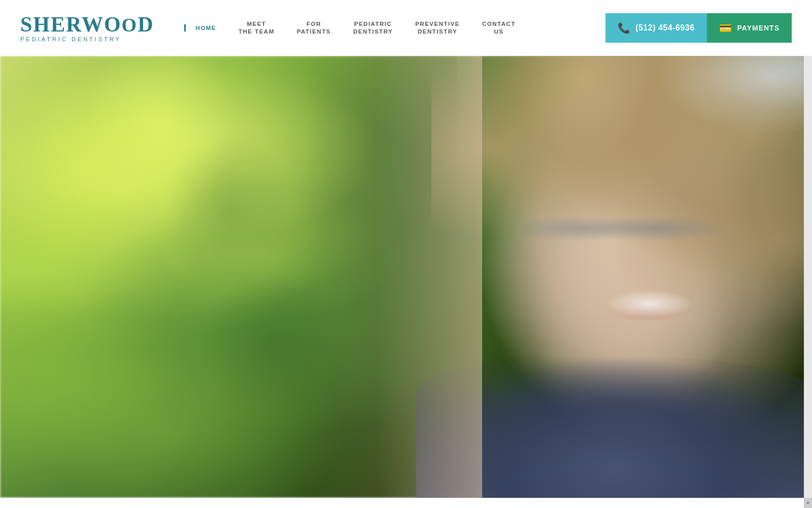 The width and height of the screenshot is (812, 508). What do you see at coordinates (758, 28) in the screenshot?
I see `payments-label: PAYMENTS` at bounding box center [758, 28].